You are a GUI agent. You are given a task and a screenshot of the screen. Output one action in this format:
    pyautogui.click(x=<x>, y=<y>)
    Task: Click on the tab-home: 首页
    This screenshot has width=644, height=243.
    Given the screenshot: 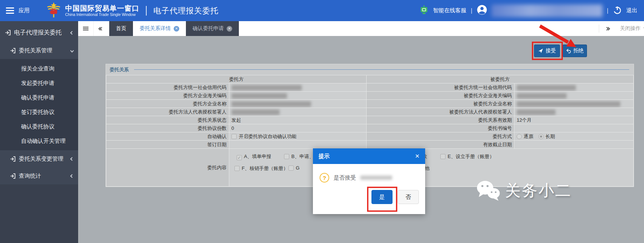 What is the action you would take?
    pyautogui.click(x=121, y=29)
    